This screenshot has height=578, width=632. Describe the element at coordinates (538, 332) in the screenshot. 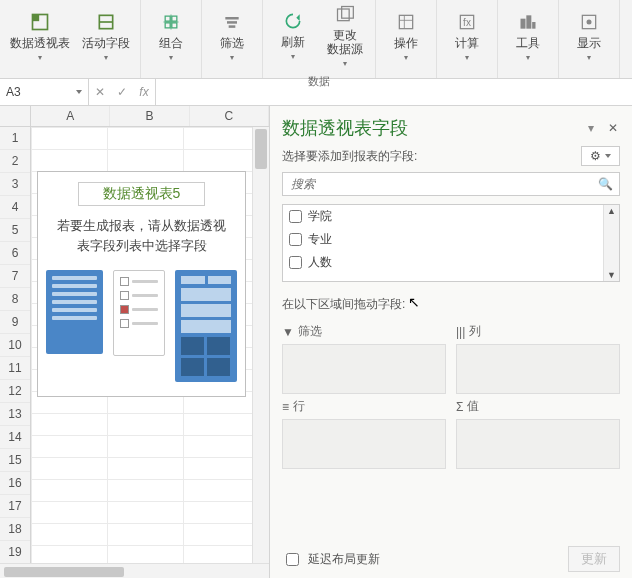

I see `zone-columns-header: |||列` at that location.